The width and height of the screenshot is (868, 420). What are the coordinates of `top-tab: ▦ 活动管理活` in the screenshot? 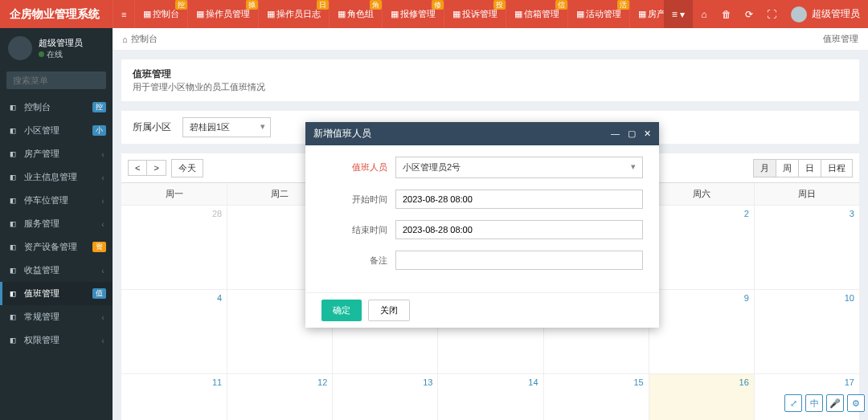 It's located at (598, 14).